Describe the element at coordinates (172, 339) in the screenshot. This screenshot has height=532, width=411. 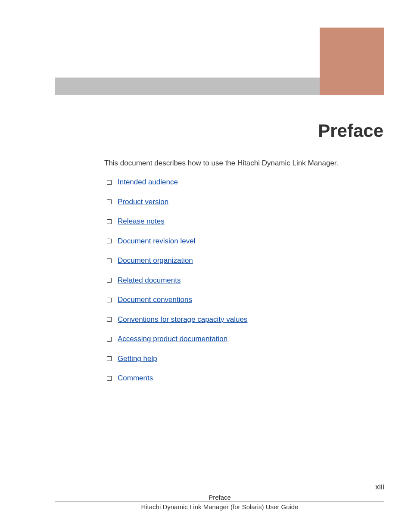
I see `toc-link-accessing-product-documentation: Accessing product documentation` at that location.